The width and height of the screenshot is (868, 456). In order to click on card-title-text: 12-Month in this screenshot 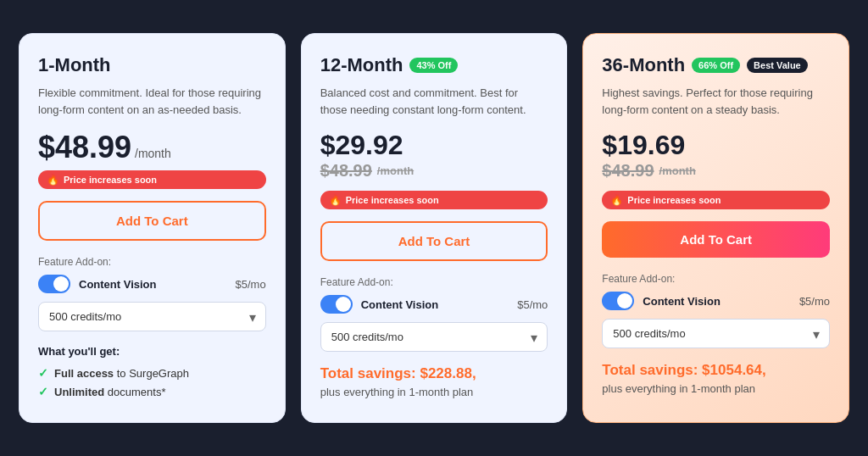, I will do `click(362, 65)`.